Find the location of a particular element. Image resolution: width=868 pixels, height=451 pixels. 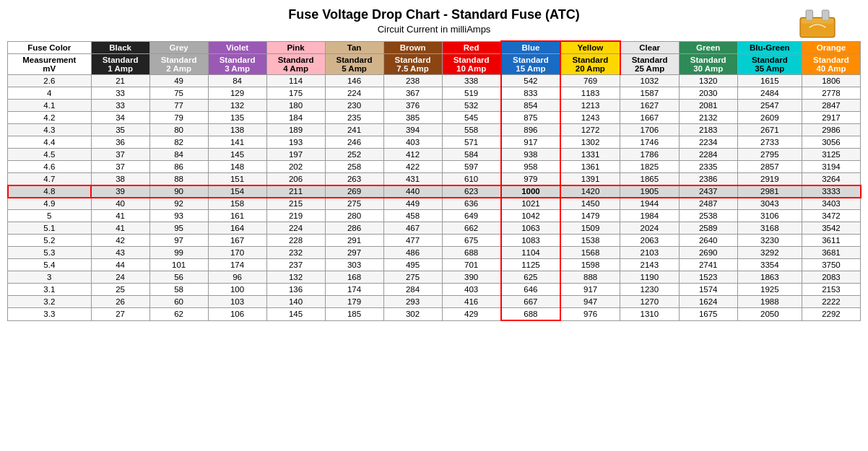

cell-mv: 4.8 is located at coordinates (50, 192).